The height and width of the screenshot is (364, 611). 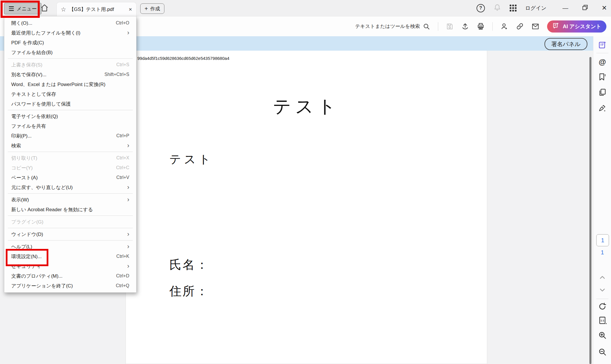 I want to click on menu-item-open: 開く(O)...Ctrl+O, so click(x=70, y=23).